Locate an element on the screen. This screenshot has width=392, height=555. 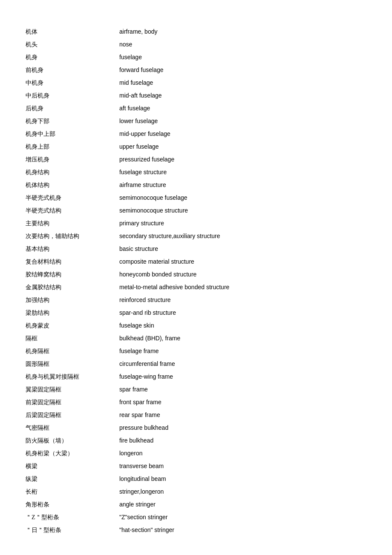
term-english: "Z"section stringer is located at coordinates (243, 517).